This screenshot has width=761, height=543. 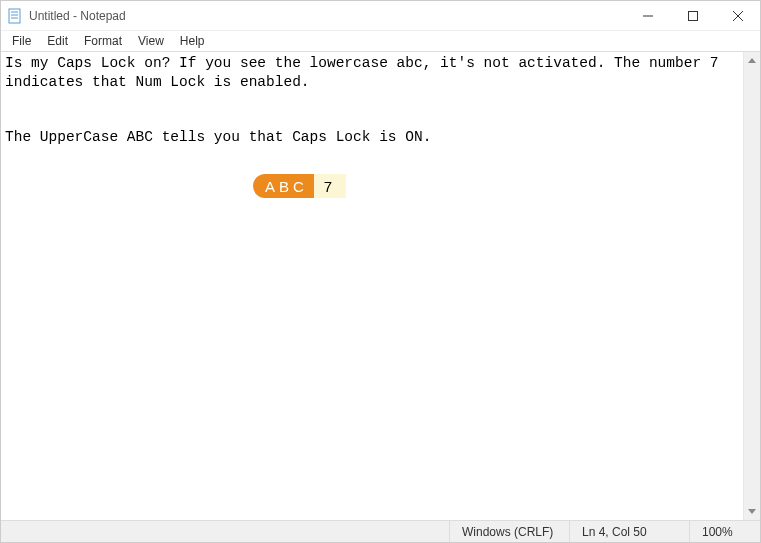 What do you see at coordinates (103, 41) in the screenshot?
I see `menu-format: Format` at bounding box center [103, 41].